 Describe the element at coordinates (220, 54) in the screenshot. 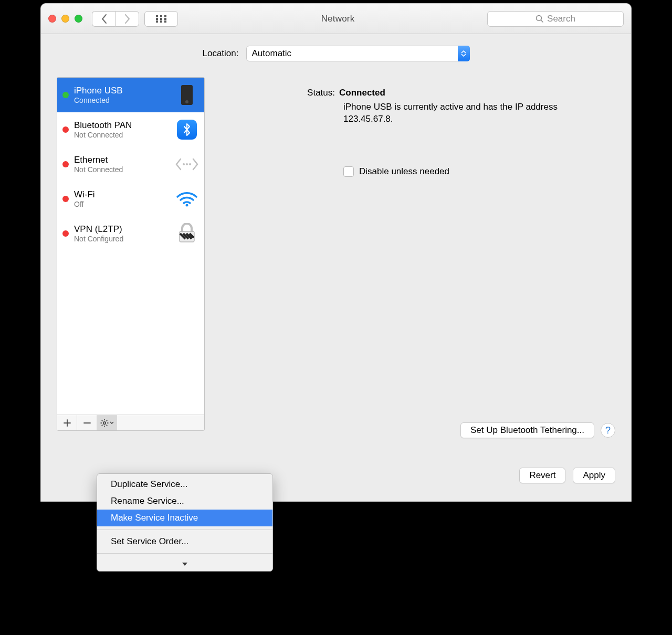

I see `location-label: Location:` at that location.